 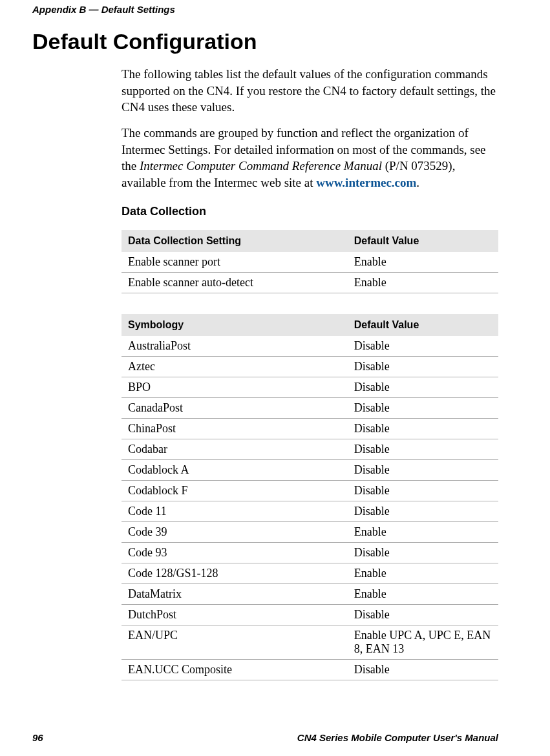 I want to click on dc-header-value: Default Value, so click(x=423, y=241).